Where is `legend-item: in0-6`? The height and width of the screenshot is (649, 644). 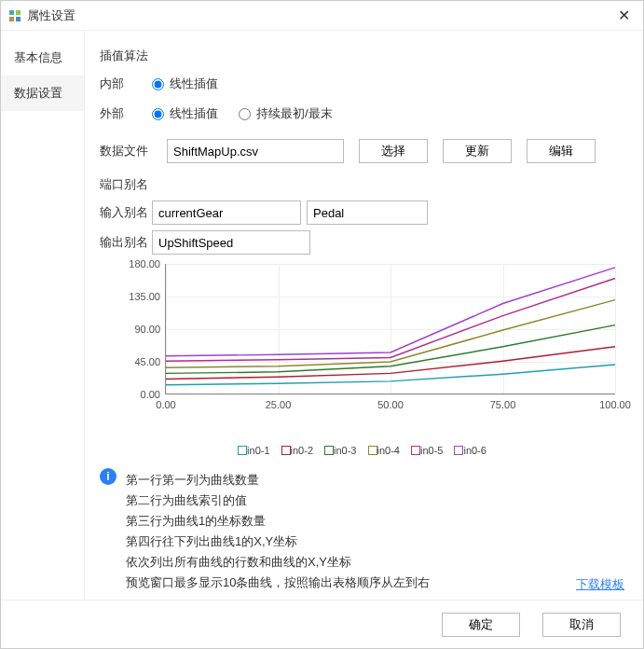
legend-item: in0-6 is located at coordinates (470, 450).